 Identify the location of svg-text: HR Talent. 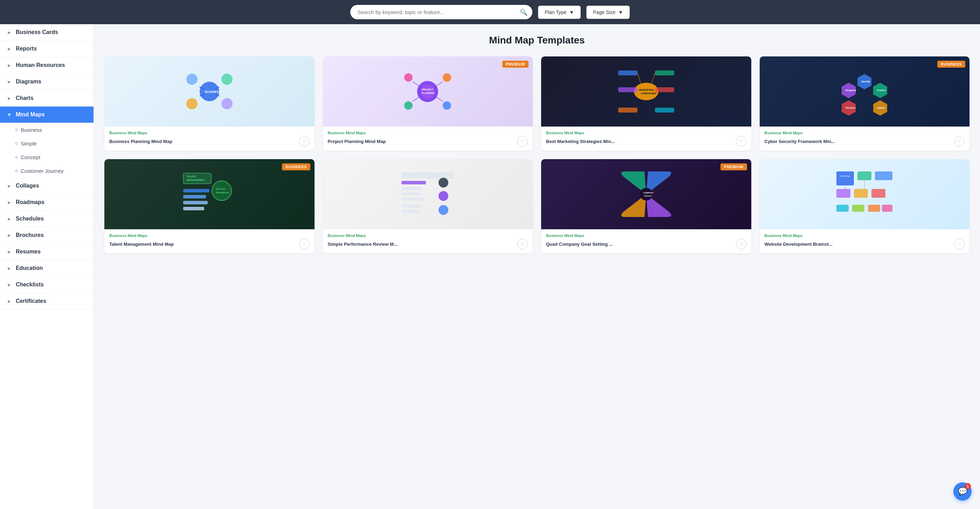
(221, 189).